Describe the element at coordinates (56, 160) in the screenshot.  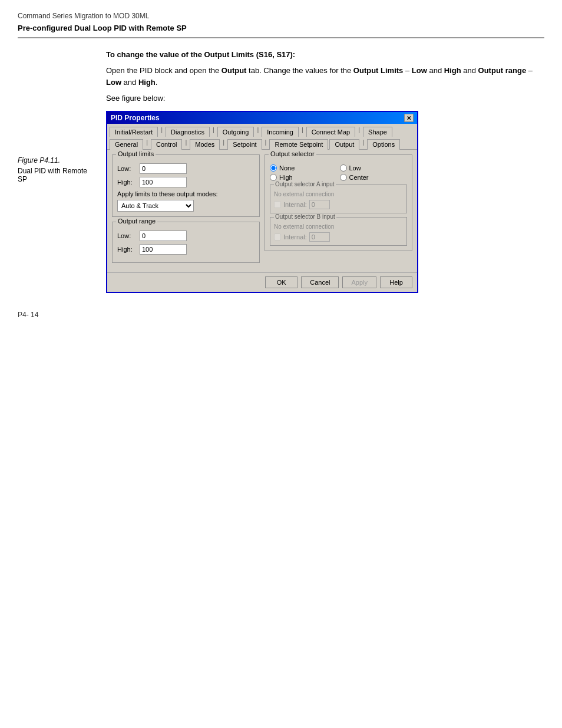
I see `figure-label: Figure P4.11.` at that location.